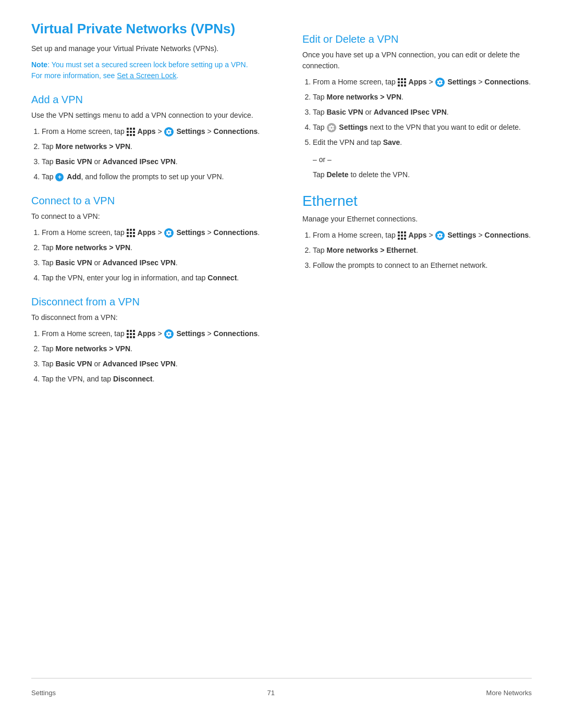  What do you see at coordinates (146, 100) in the screenshot?
I see `add-vpn-title: Add a VPN` at bounding box center [146, 100].